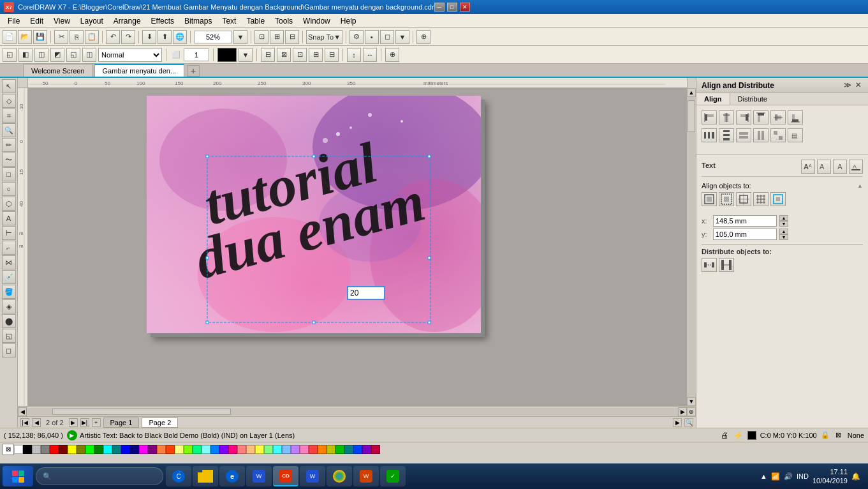 The height and width of the screenshot is (489, 868). What do you see at coordinates (126, 449) in the screenshot?
I see `palette-blue` at bounding box center [126, 449].